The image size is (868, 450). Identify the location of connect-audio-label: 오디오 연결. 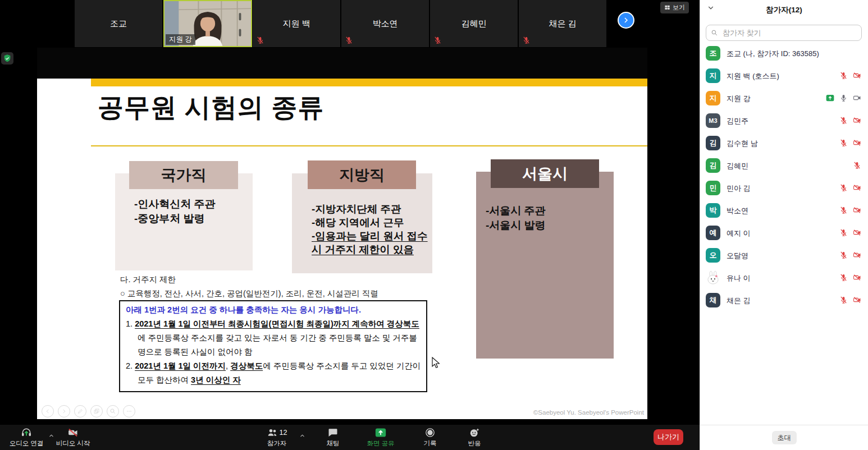
(27, 443).